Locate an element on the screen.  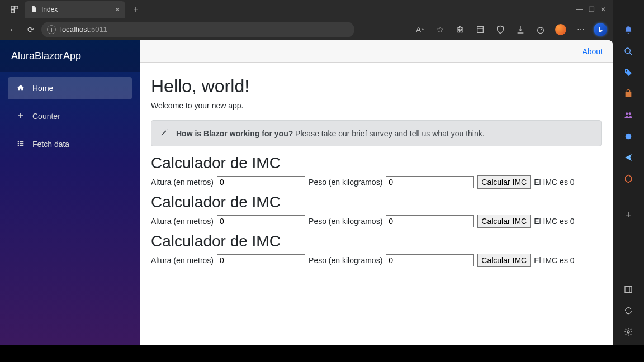
nav-label: Fetch data is located at coordinates (51, 144).